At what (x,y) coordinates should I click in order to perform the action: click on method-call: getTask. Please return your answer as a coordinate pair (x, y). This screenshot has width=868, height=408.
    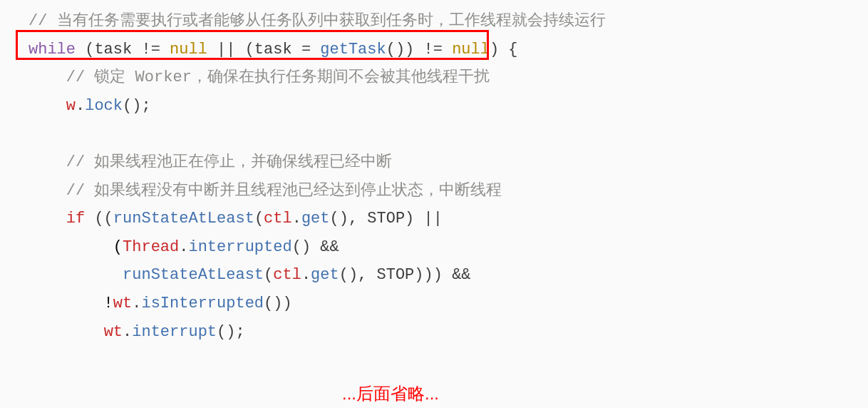
    Looking at the image, I should click on (353, 50).